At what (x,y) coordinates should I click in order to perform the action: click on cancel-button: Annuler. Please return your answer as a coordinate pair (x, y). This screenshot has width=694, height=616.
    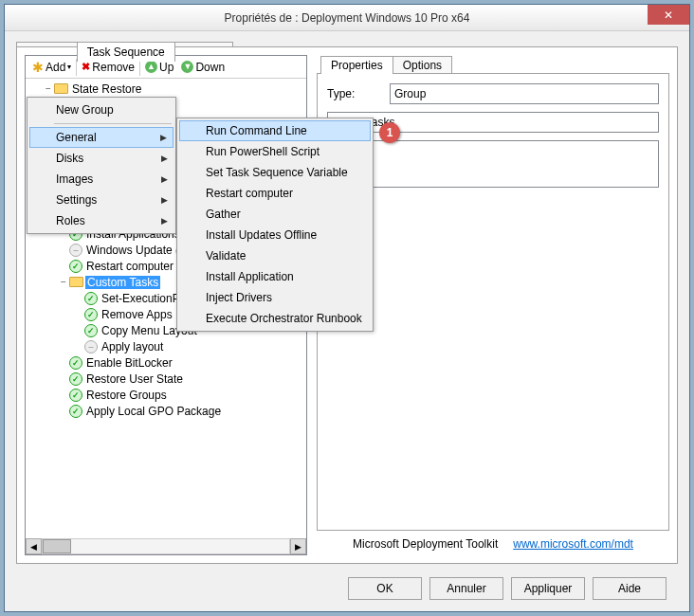
    Looking at the image, I should click on (466, 589).